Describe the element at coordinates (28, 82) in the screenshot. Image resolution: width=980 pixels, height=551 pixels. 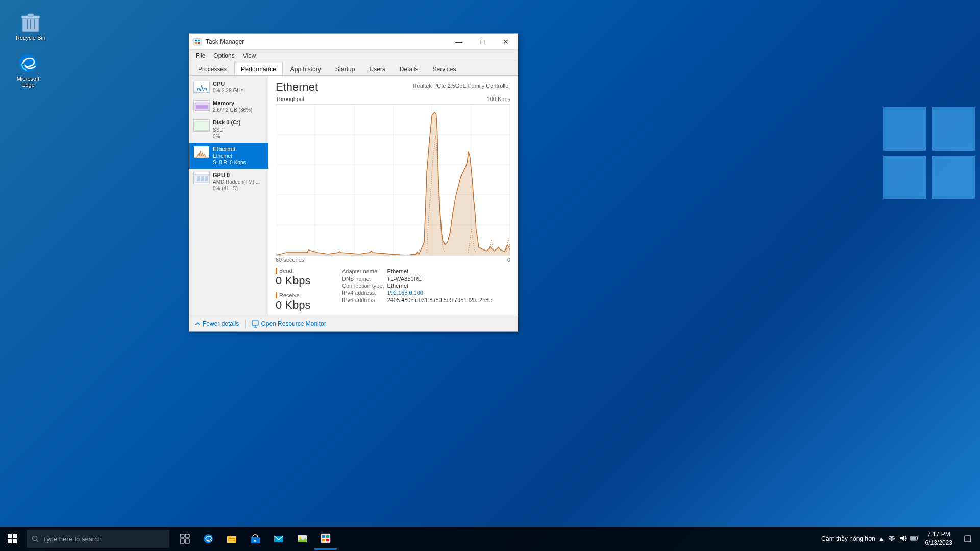
I see `edge-label: Microsoft Edge` at that location.